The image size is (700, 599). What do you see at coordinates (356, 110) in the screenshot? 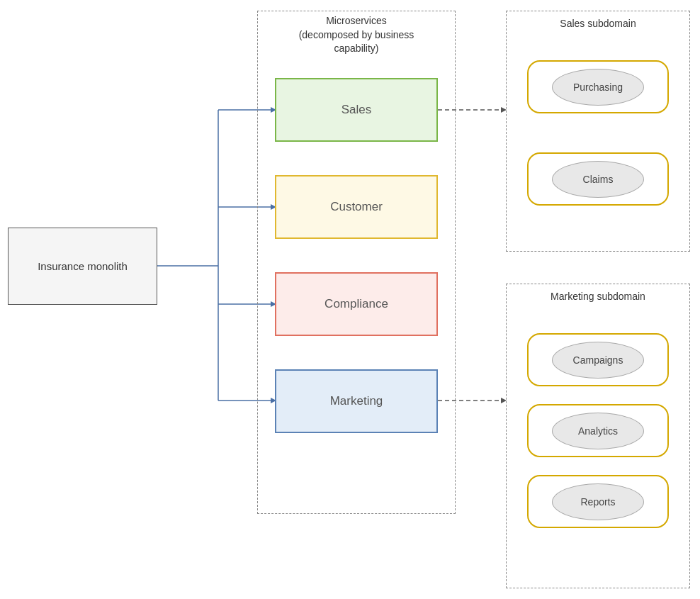
I see `service-box-sales: Sales` at bounding box center [356, 110].